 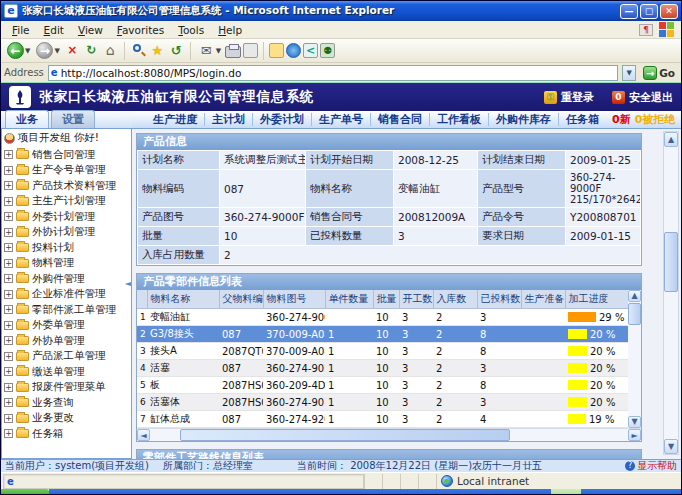 What do you see at coordinates (384, 318) in the screenshot?
I see `table-row: 1变幅油缸360-274-9000F1032329 %` at bounding box center [384, 318].